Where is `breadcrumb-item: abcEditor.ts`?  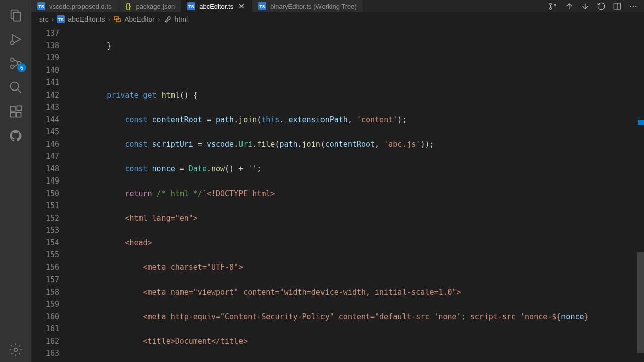 breadcrumb-item: abcEditor.ts is located at coordinates (87, 19).